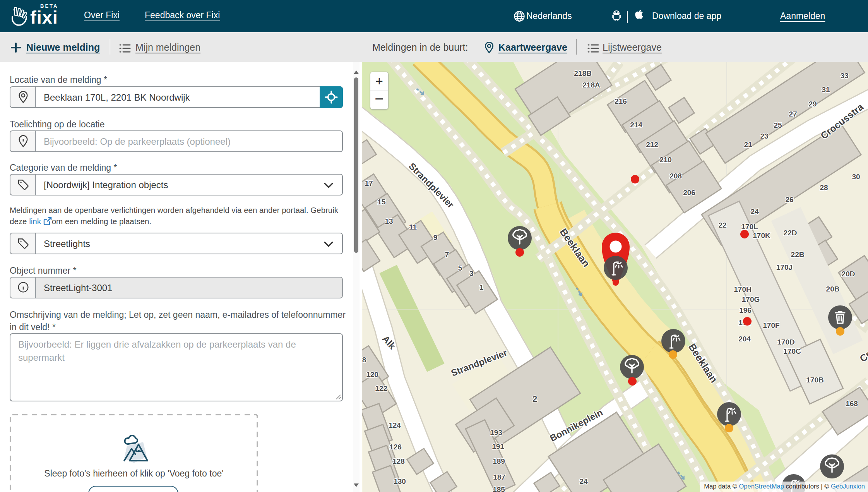 The width and height of the screenshot is (868, 492). What do you see at coordinates (813, 104) in the screenshot?
I see `svg-text: 29` at bounding box center [813, 104].